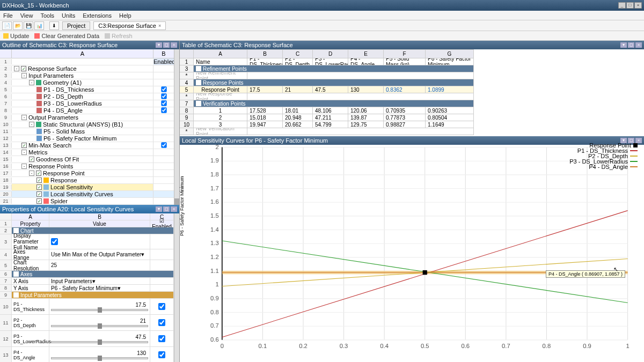 Image resolution: width=644 pixels, height=362 pixels. I want to click on minimize-icon: _, so click(622, 5).